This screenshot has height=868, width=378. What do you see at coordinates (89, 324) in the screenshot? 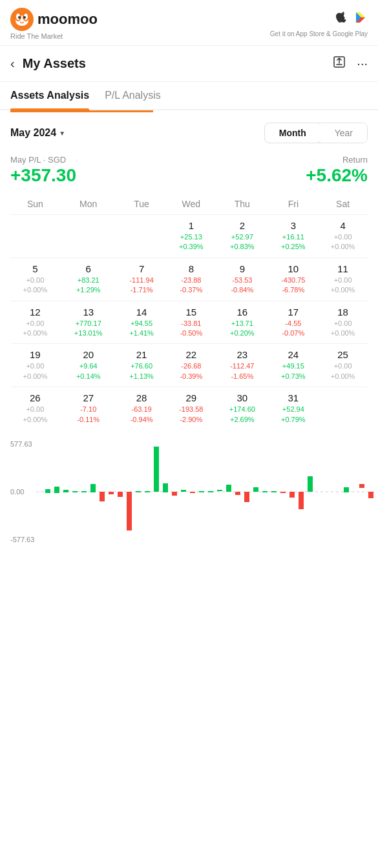
I see `day-pnl: +770.17` at bounding box center [89, 324].